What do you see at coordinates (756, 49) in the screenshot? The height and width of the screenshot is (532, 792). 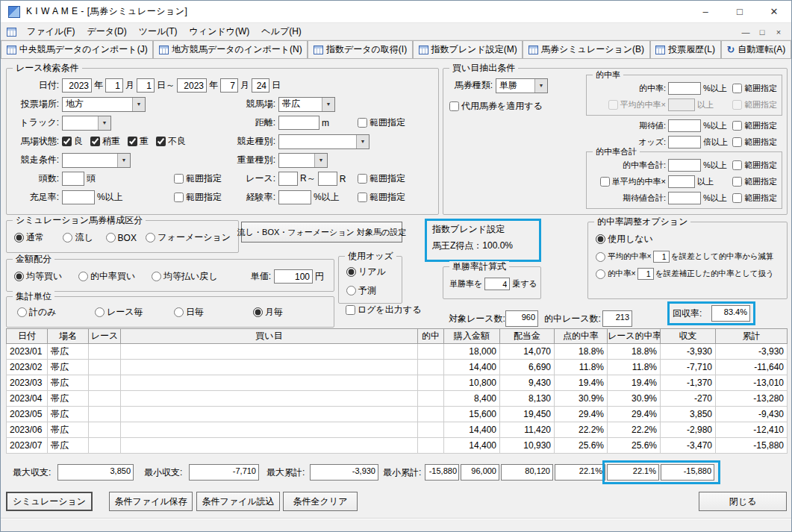 I see `toolbar-auto-run-button: ↻自動運転(A)` at bounding box center [756, 49].